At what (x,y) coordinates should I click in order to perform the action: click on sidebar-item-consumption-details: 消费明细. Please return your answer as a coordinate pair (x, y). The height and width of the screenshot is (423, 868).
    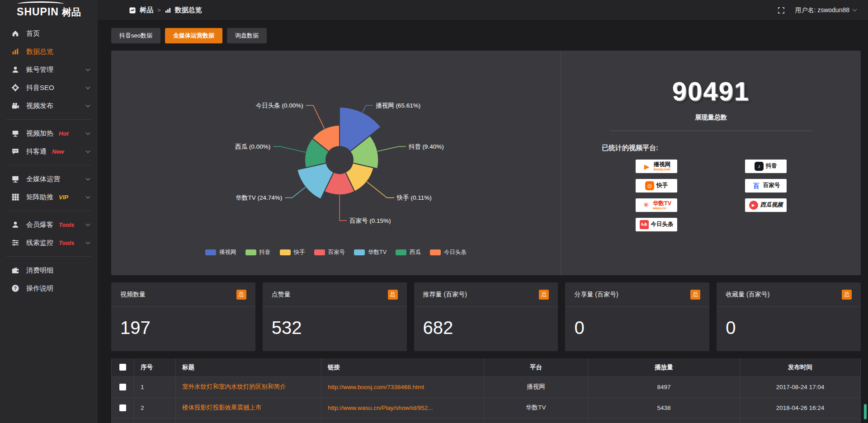
    Looking at the image, I should click on (49, 270).